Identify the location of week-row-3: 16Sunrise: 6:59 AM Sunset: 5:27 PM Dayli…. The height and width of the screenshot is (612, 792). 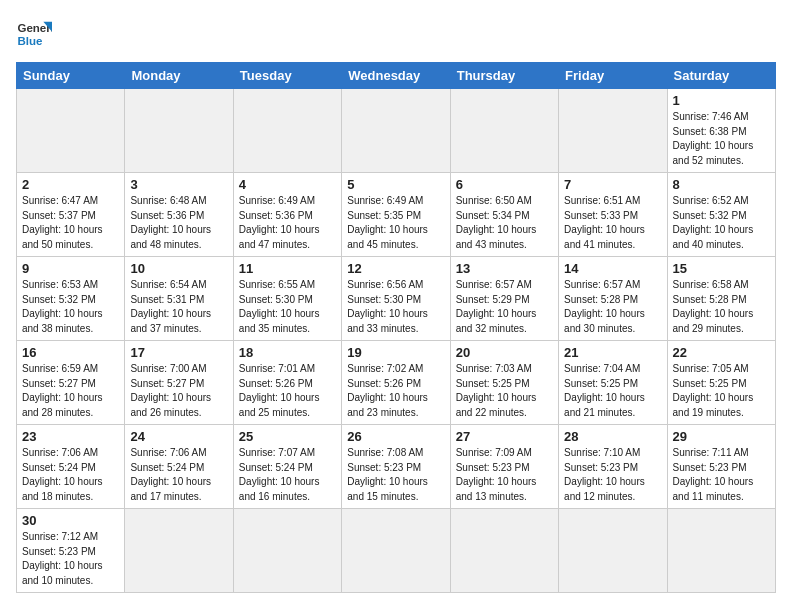
(396, 383).